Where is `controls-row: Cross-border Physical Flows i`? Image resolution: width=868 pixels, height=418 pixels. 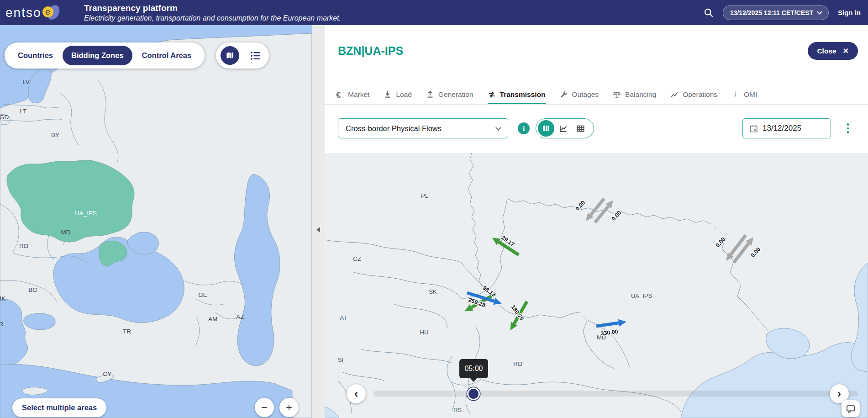
controls-row: Cross-border Physical Flows i is located at coordinates (596, 128).